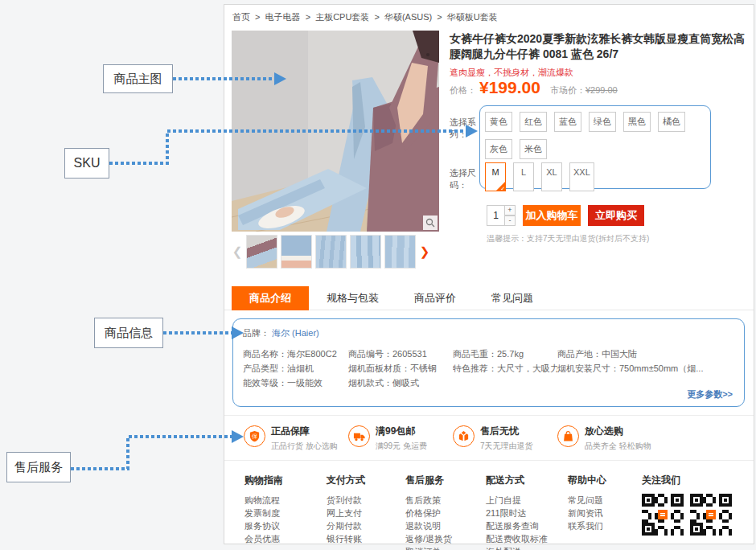  I want to click on footer-link: 会员优惠, so click(264, 539).